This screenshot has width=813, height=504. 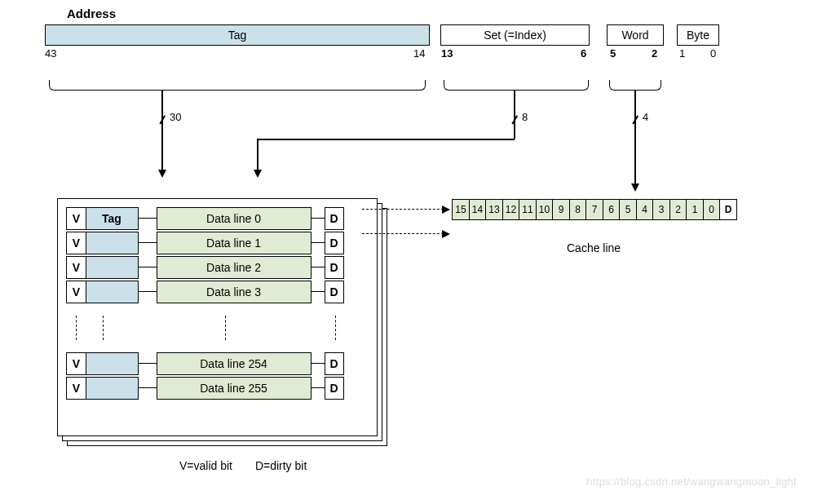 I want to click on bit-byte-lo: 0, so click(x=713, y=54).